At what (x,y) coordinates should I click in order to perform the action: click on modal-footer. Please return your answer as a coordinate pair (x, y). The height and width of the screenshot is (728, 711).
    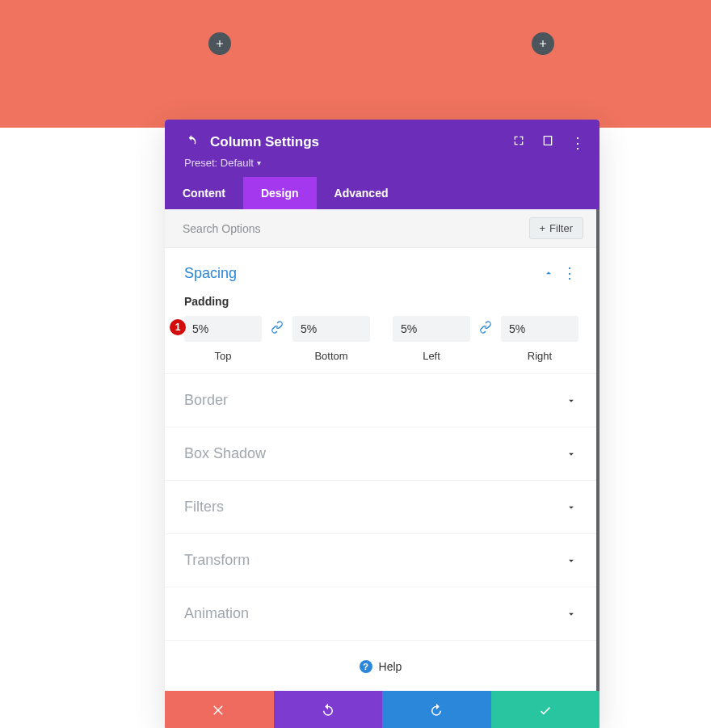
    Looking at the image, I should click on (382, 709).